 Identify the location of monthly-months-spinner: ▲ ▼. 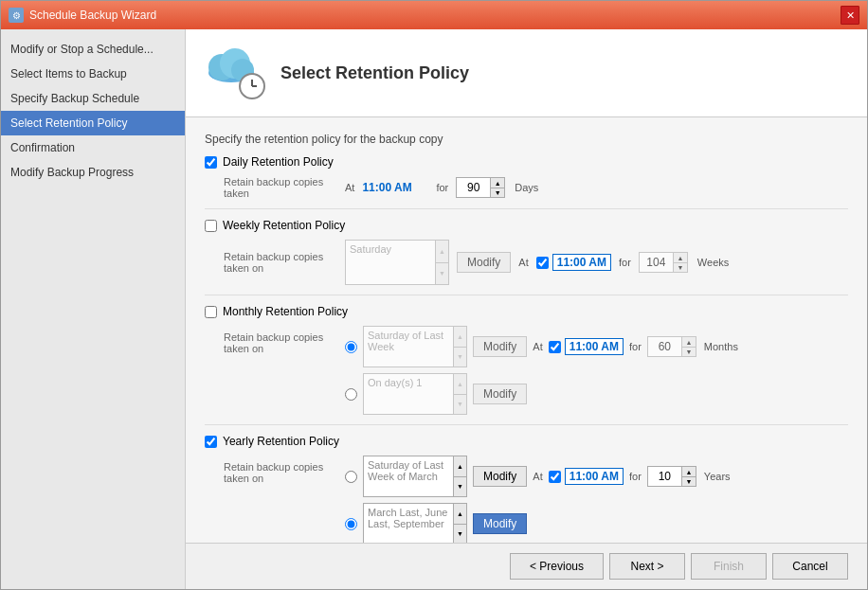
(672, 347).